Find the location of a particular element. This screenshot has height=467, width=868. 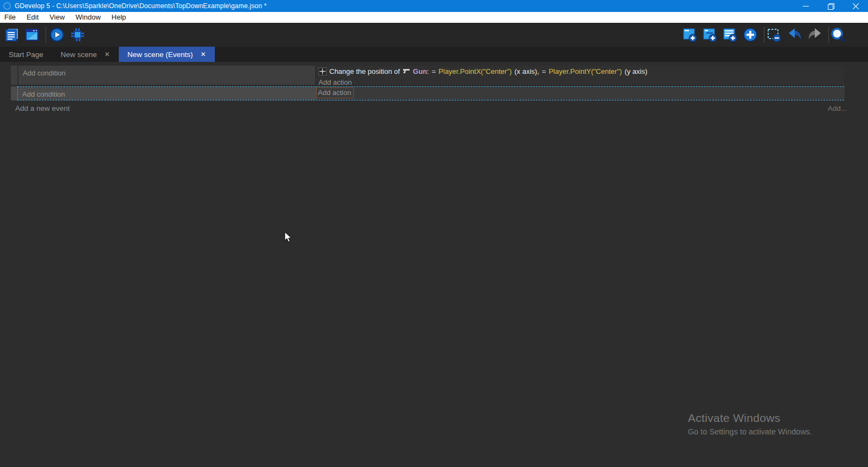

undo-icon is located at coordinates (795, 35).